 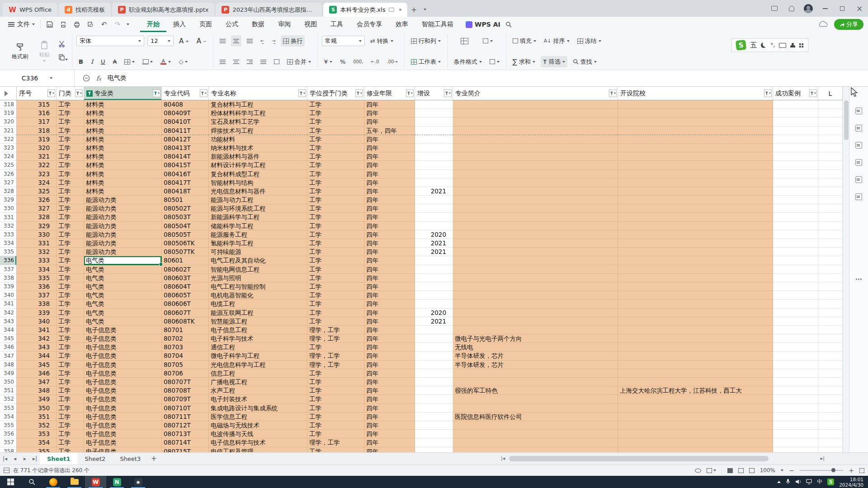 What do you see at coordinates (336, 339) in the screenshot?
I see `cell: 理学，工学` at bounding box center [336, 339].